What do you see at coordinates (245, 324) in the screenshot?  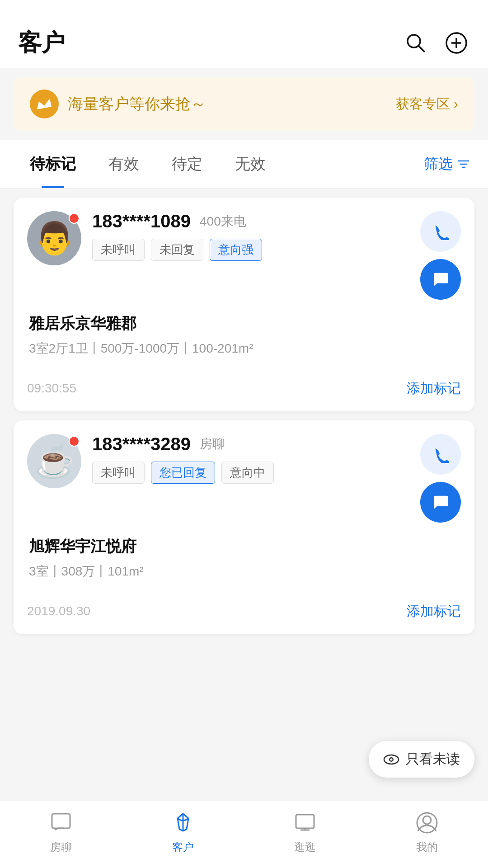 I see `property-name-1: 雅居乐京华雅郡` at bounding box center [245, 324].